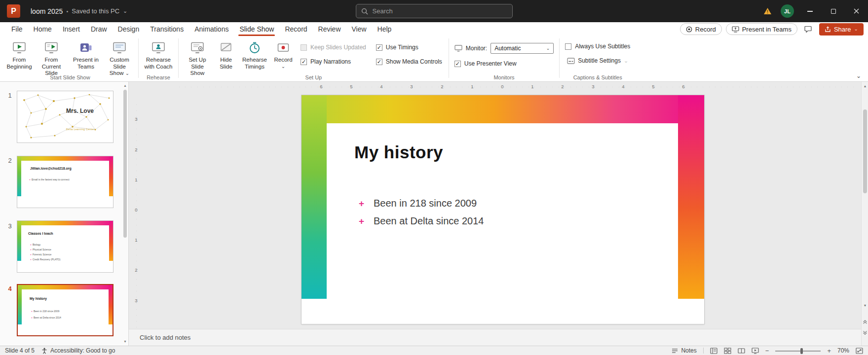  Describe the element at coordinates (798, 351) in the screenshot. I see `zoom-slider` at that location.